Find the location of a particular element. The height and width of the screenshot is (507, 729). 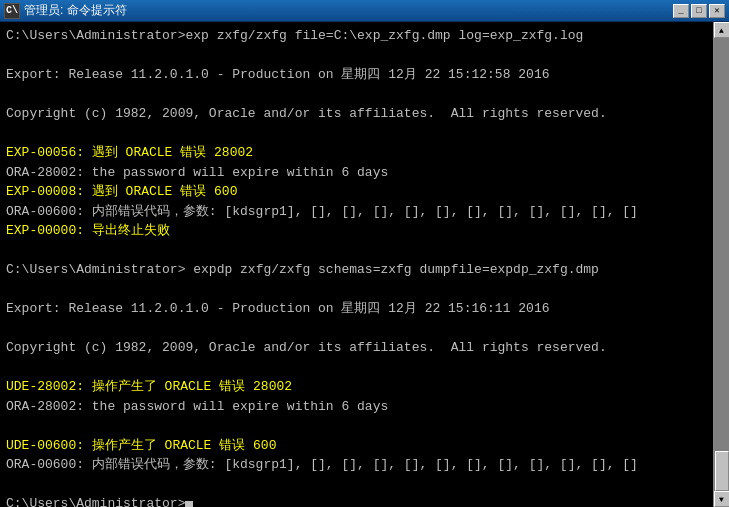

scroll-down-button: ▼ is located at coordinates (722, 499).